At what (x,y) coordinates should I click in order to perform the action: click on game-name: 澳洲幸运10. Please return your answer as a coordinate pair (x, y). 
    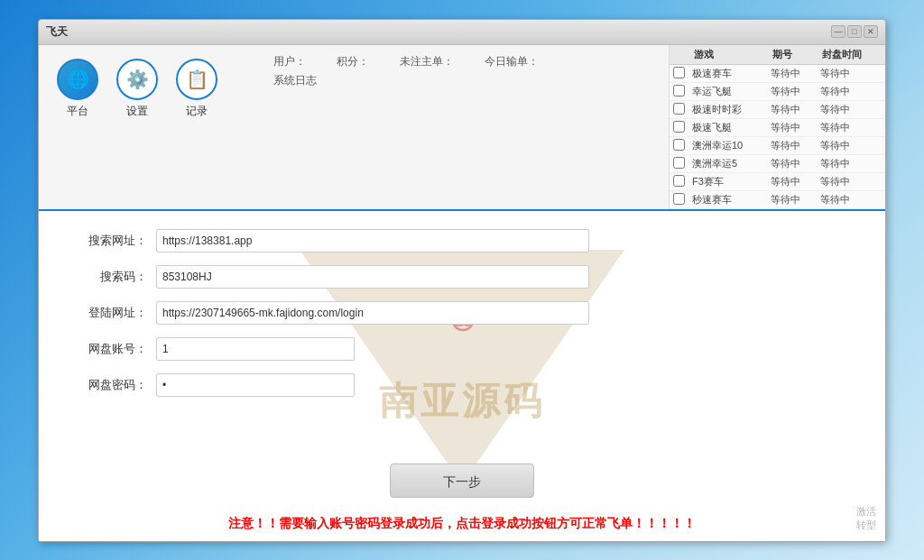
    Looking at the image, I should click on (727, 145).